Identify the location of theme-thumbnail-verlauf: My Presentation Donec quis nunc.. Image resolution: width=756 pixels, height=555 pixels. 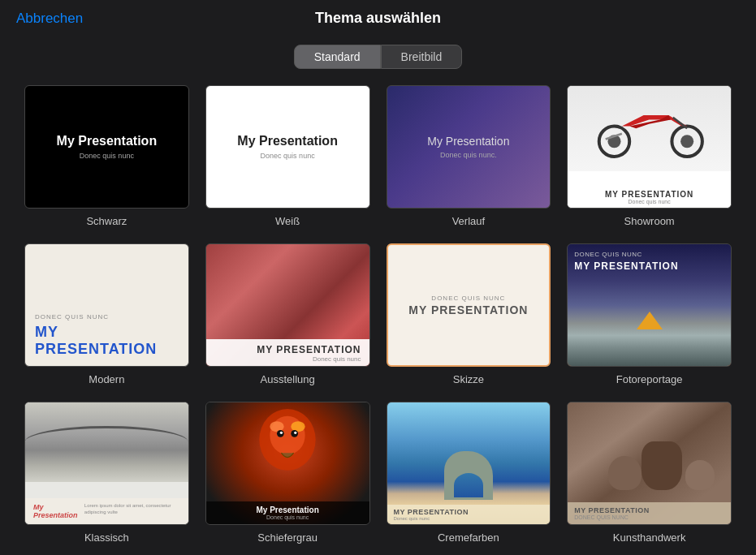
(469, 147).